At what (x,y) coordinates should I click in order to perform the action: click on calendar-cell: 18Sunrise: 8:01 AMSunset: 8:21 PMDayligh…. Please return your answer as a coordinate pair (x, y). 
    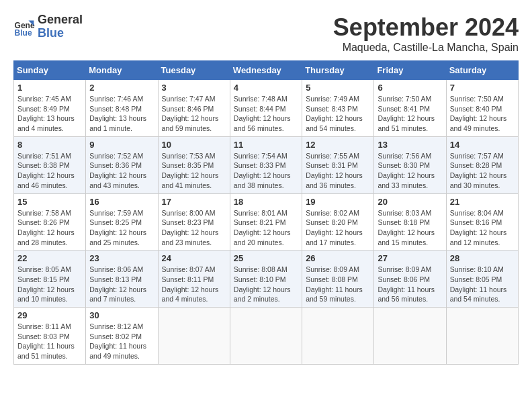
    Looking at the image, I should click on (266, 222).